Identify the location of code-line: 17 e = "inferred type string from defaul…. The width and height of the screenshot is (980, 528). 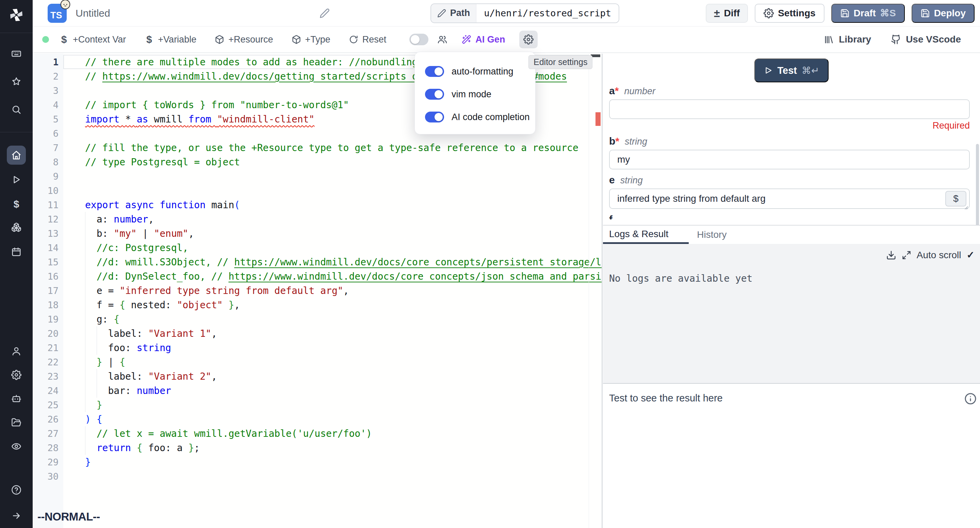
(317, 291).